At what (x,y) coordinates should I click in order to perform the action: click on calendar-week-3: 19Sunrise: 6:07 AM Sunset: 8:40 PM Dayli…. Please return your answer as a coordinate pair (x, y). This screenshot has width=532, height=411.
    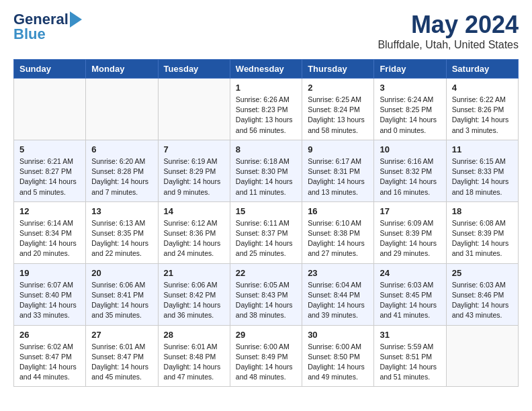
    Looking at the image, I should click on (266, 294).